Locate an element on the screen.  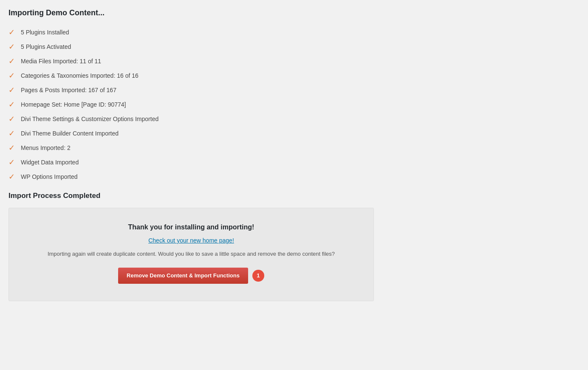
checklist-item-media-files: ✓Media Files Imported: 11 of 11 is located at coordinates (294, 61).